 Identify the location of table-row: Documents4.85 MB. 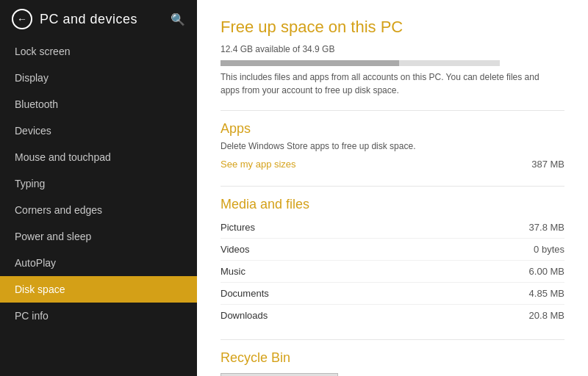
(392, 294).